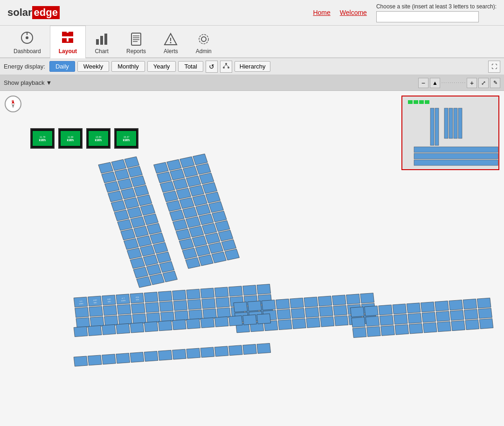 The width and height of the screenshot is (504, 426). Describe the element at coordinates (162, 66) in the screenshot. I see `energy-yearly-btn: Yearly` at that location.